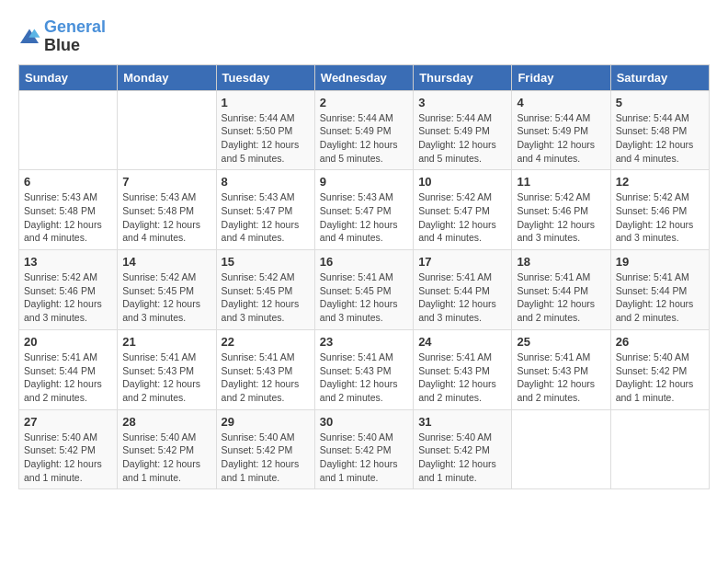 The image size is (728, 563). What do you see at coordinates (364, 421) in the screenshot?
I see `day-number: 30` at bounding box center [364, 421].